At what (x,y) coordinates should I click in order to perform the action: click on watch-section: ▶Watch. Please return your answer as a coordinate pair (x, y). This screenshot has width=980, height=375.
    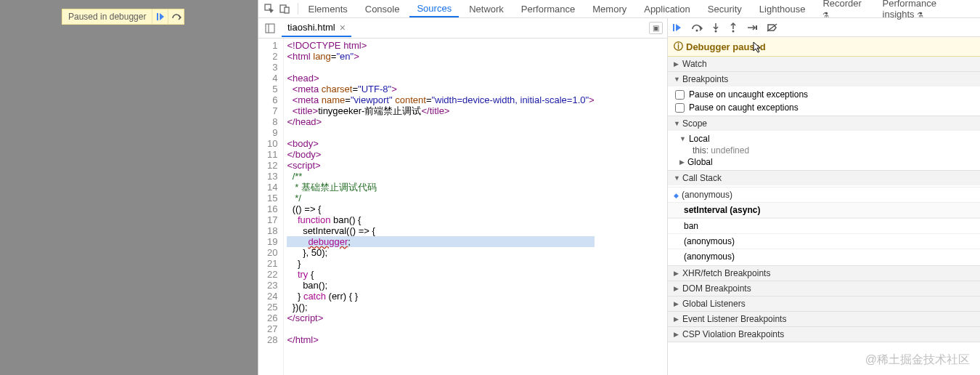
    Looking at the image, I should click on (824, 64).